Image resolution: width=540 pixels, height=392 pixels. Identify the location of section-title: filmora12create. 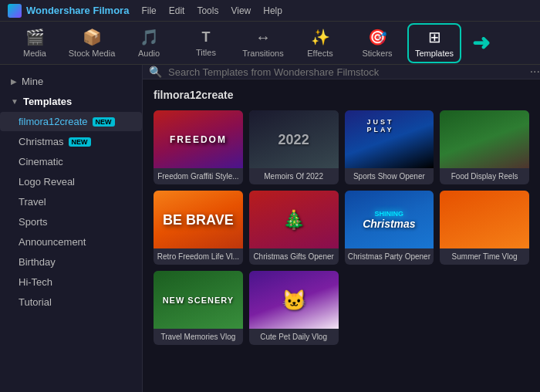
(341, 95).